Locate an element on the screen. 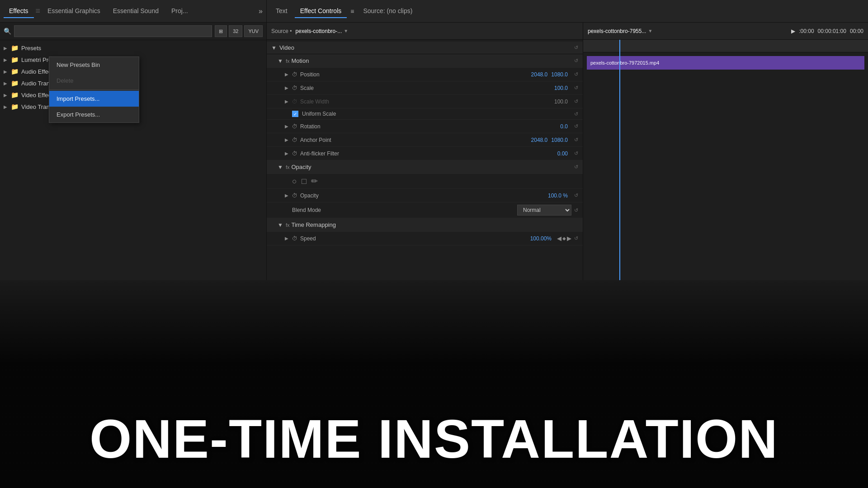  arrow-audio-trans: ▶ is located at coordinates (6, 83).